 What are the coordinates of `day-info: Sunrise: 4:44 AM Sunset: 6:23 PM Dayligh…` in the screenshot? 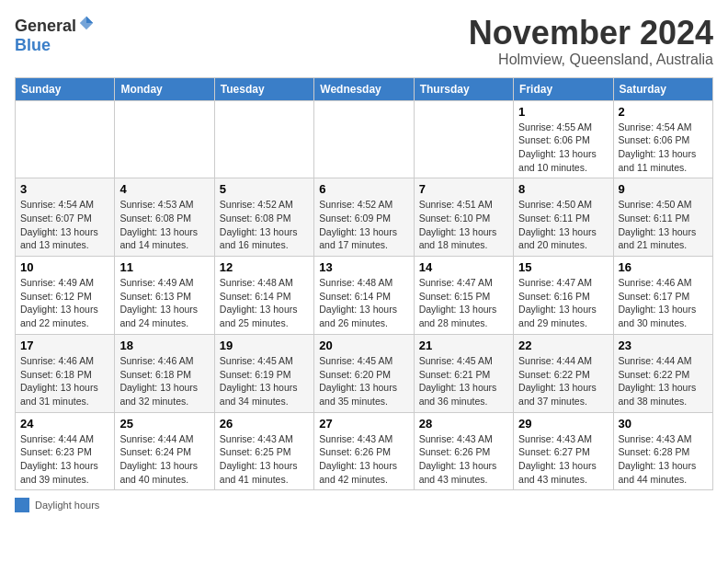 It's located at (64, 460).